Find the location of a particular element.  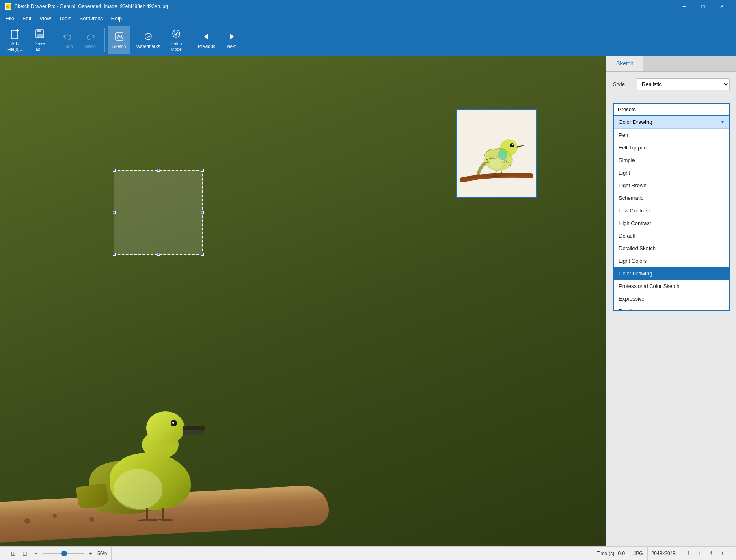

menu-tools: Tools is located at coordinates (65, 19).